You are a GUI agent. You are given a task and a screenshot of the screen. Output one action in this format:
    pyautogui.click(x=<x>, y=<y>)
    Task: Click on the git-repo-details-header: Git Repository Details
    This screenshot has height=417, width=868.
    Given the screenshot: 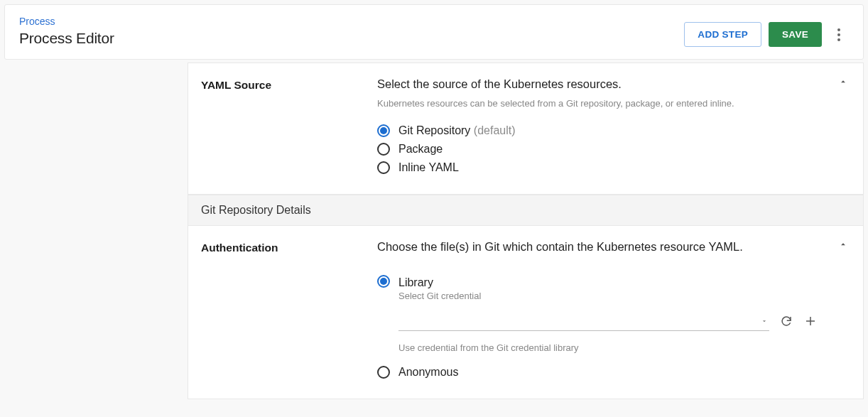 What is the action you would take?
    pyautogui.click(x=526, y=210)
    